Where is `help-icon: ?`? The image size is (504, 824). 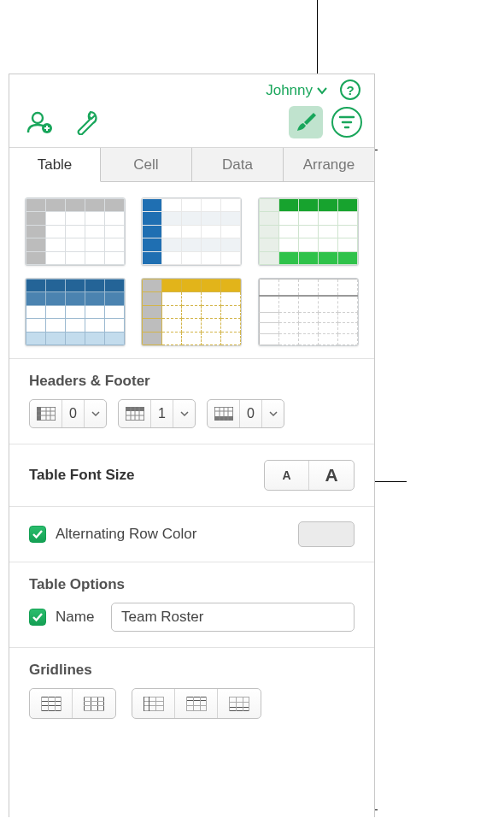
help-icon: ? is located at coordinates (350, 91).